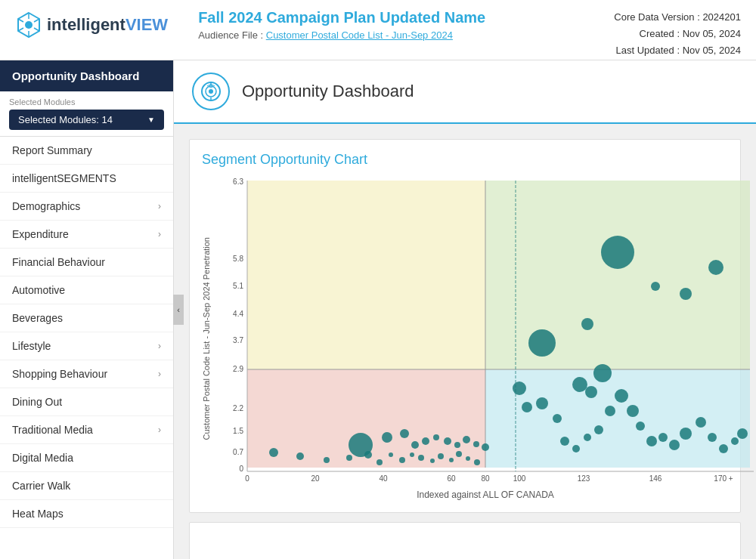 The width and height of the screenshot is (756, 559). Describe the element at coordinates (238, 286) in the screenshot. I see `svg-text: 5.1` at that location.